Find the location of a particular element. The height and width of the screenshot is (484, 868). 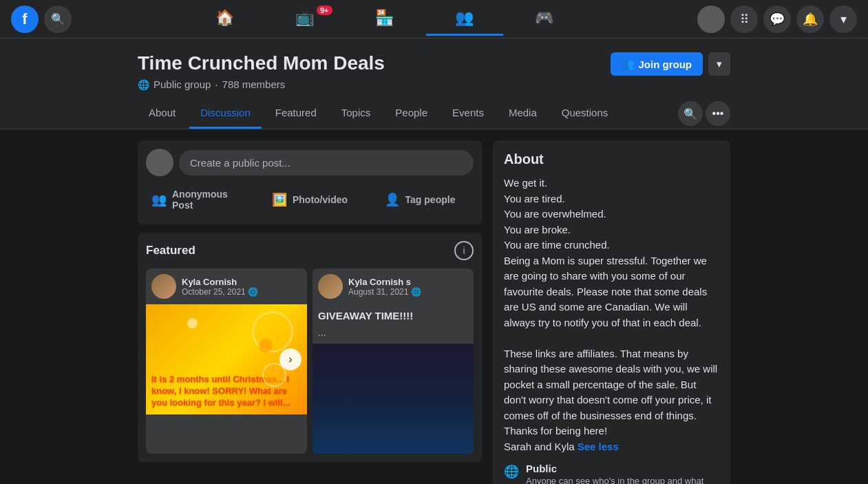

privacy-globe-icon: 🌐 is located at coordinates (511, 472).